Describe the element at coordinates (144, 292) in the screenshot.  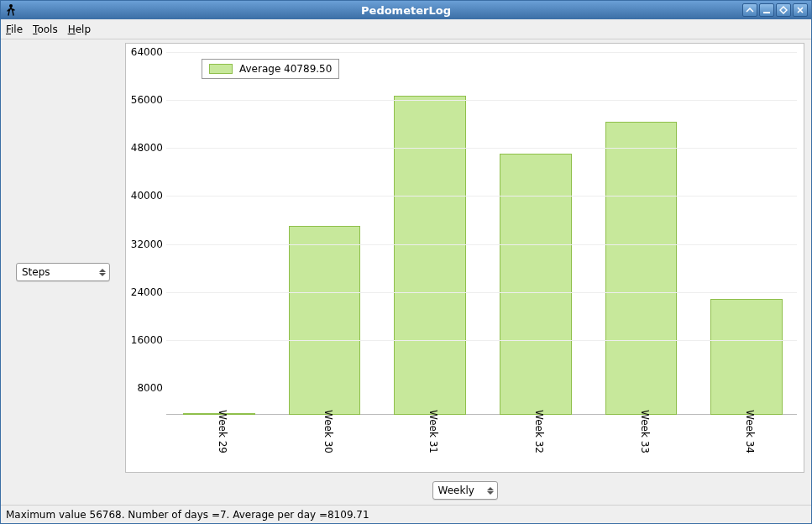
I see `y-tick-label: 24000` at that location.